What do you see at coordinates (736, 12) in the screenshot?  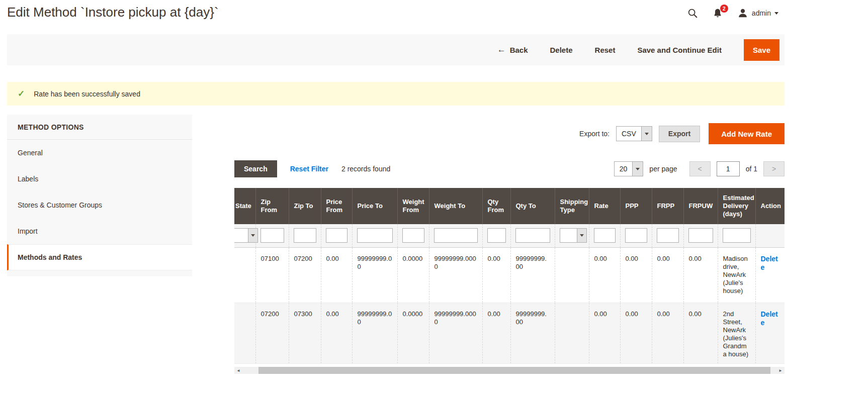 I see `header-actions: 2 admin` at bounding box center [736, 12].